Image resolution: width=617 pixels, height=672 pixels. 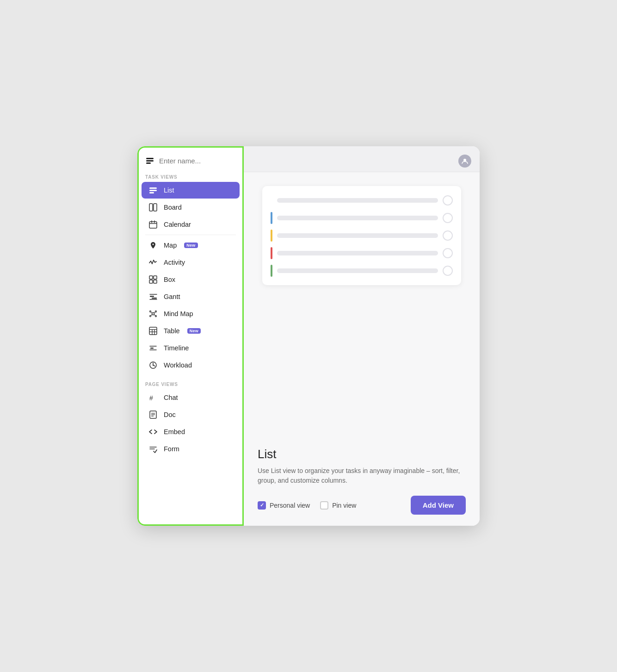 I want to click on activity-icon, so click(x=153, y=262).